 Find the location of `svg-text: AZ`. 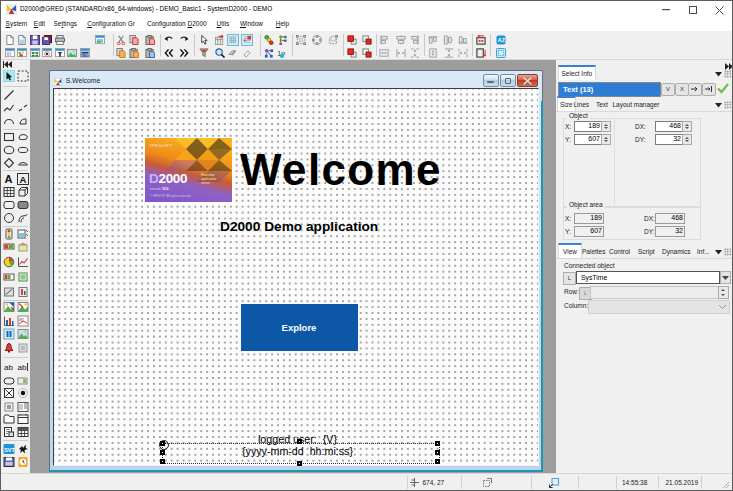

svg-text: AZ is located at coordinates (501, 40).